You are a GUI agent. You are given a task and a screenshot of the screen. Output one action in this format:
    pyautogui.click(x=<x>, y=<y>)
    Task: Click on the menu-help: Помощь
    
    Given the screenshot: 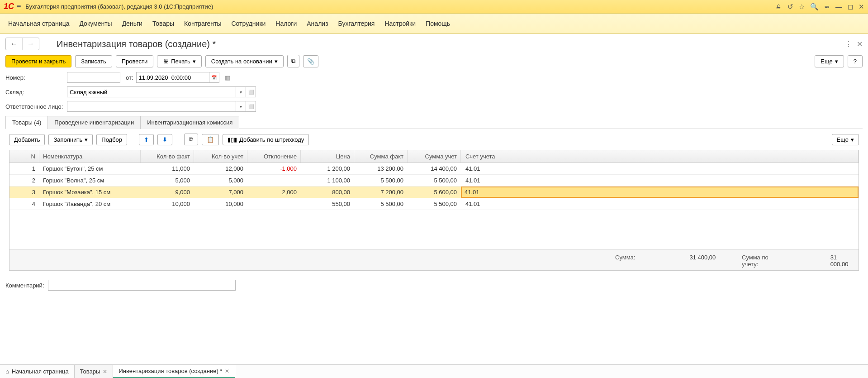 What is the action you would take?
    pyautogui.click(x=438, y=24)
    